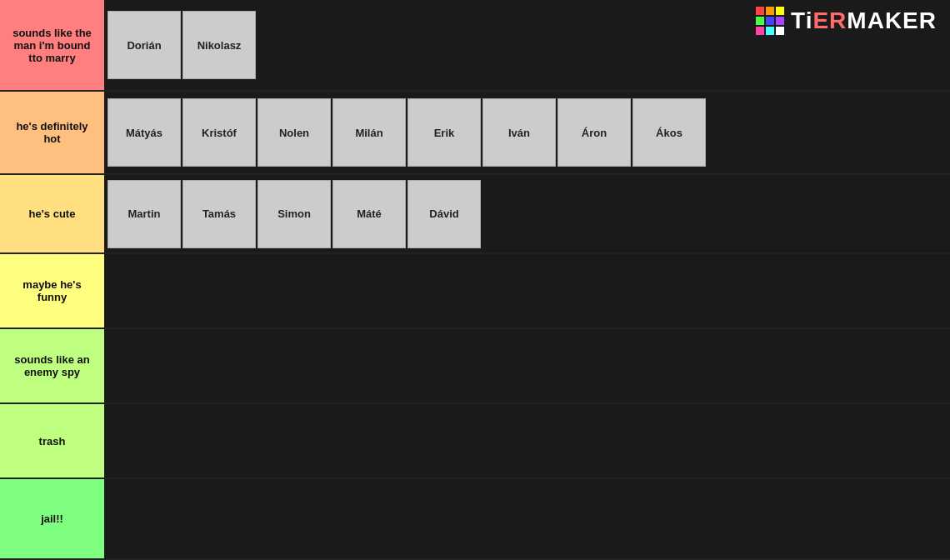  Describe the element at coordinates (475, 520) in the screenshot. I see `tier-row-f: jail!!` at that location.